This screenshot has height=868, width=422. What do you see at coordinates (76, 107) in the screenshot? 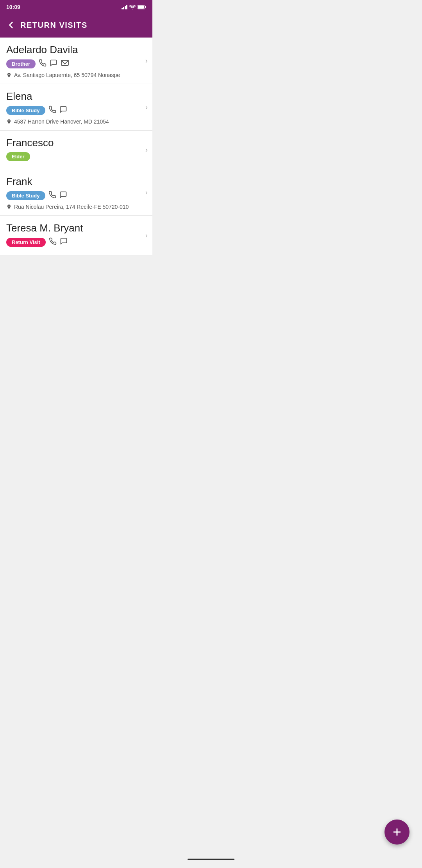
I see `contact-item-elena: Elena › Bible Study 4587 Harron Drive Ha` at bounding box center [76, 107].